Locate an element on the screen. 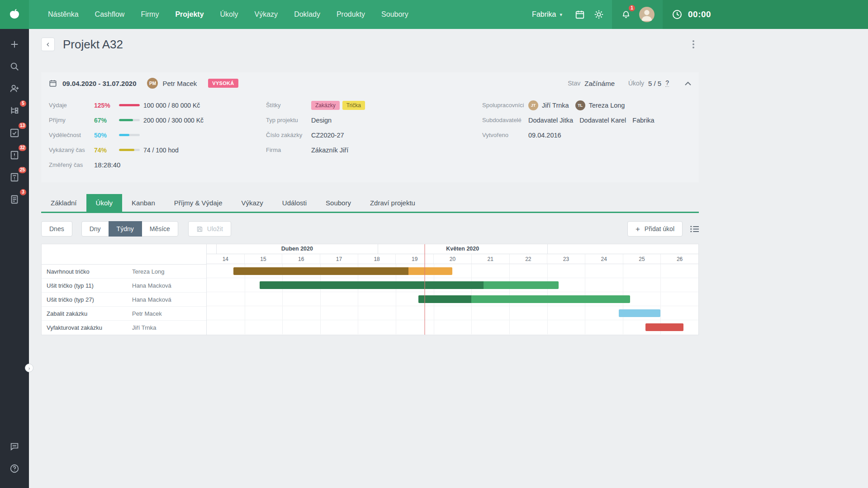 The height and width of the screenshot is (488, 868). gantt-task-label-row: Ušit tričko (typ 11)Hana Macková is located at coordinates (124, 286).